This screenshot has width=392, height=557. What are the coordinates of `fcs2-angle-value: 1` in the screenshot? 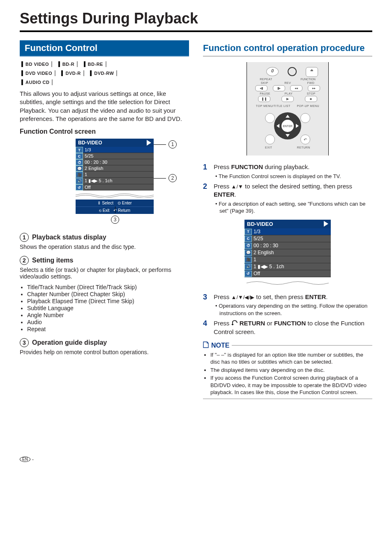 It's located at (291, 260).